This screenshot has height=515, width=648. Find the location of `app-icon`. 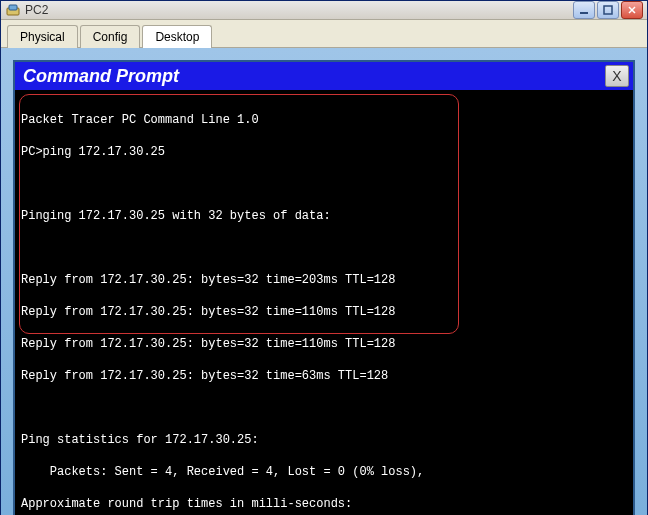

app-icon is located at coordinates (13, 10).